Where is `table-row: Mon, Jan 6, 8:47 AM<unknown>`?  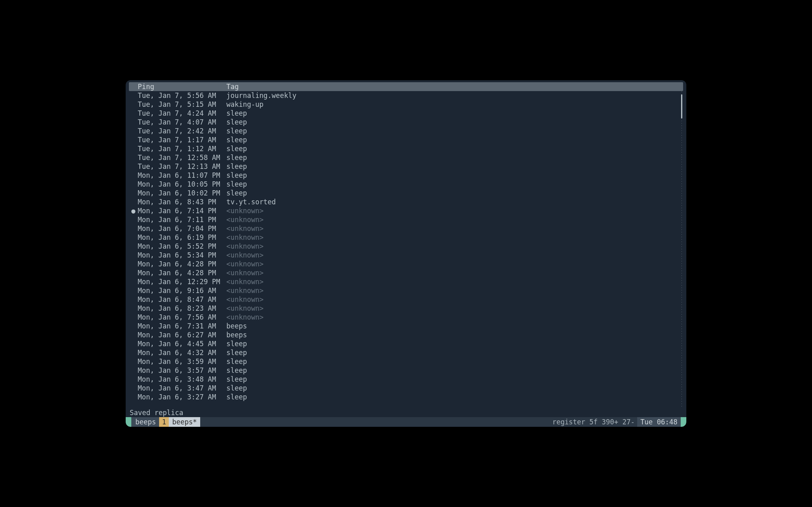 table-row: Mon, Jan 6, 8:47 AM<unknown> is located at coordinates (406, 299).